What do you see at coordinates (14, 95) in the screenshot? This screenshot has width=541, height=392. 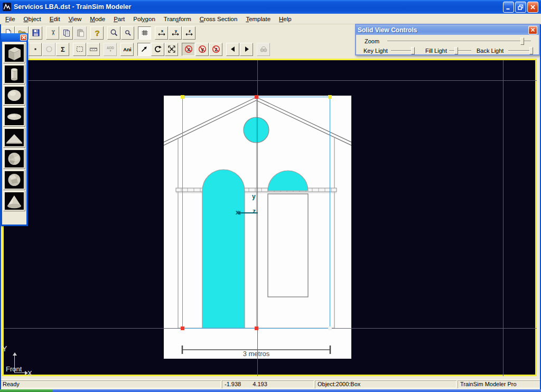 I see `create-sphere-button` at bounding box center [14, 95].